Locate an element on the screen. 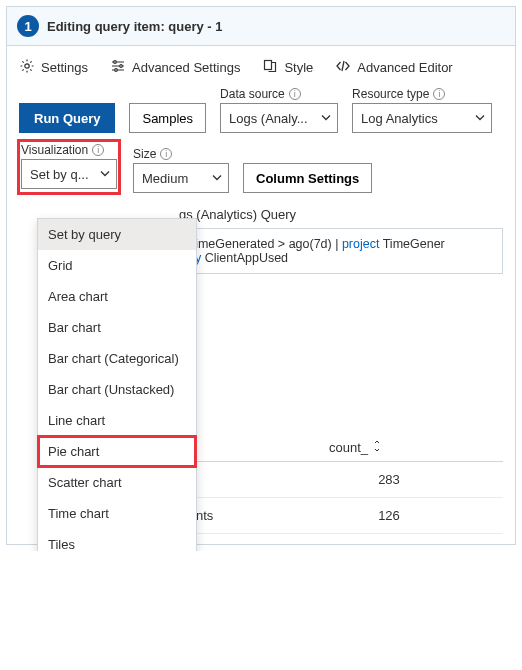 This screenshot has width=522, height=670. tab-style: Style is located at coordinates (288, 68).